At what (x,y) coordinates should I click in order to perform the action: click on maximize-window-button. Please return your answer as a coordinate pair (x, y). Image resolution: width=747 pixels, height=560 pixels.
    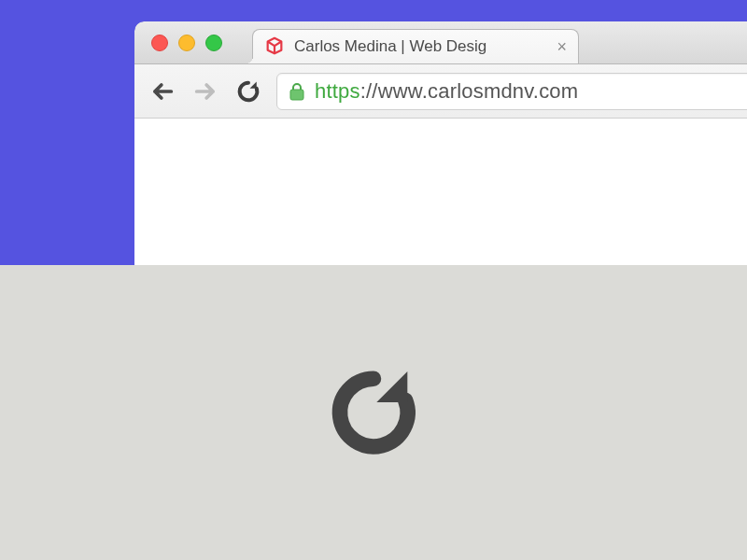
    Looking at the image, I should click on (214, 43).